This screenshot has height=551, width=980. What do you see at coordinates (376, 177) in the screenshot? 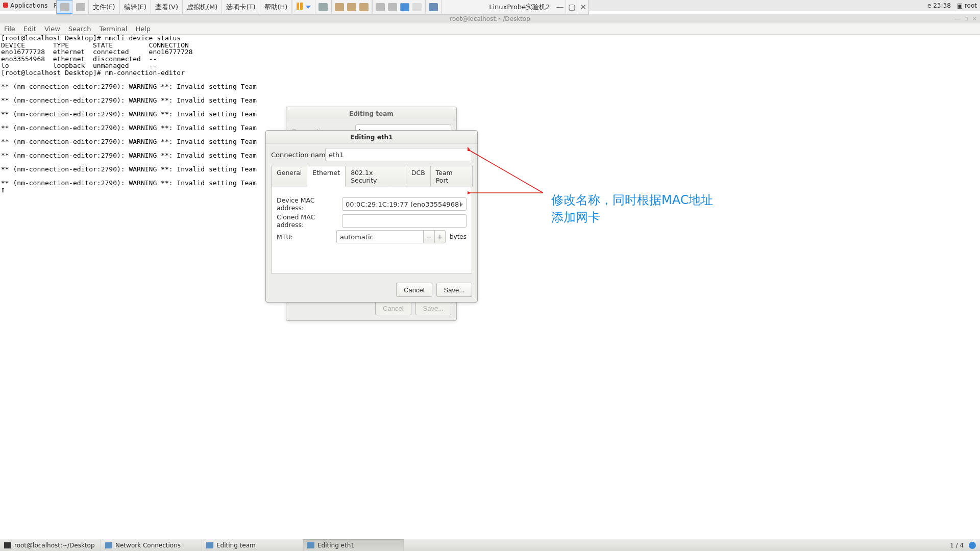
I see `tab-8021x-security: 802.1x Security` at bounding box center [376, 177].